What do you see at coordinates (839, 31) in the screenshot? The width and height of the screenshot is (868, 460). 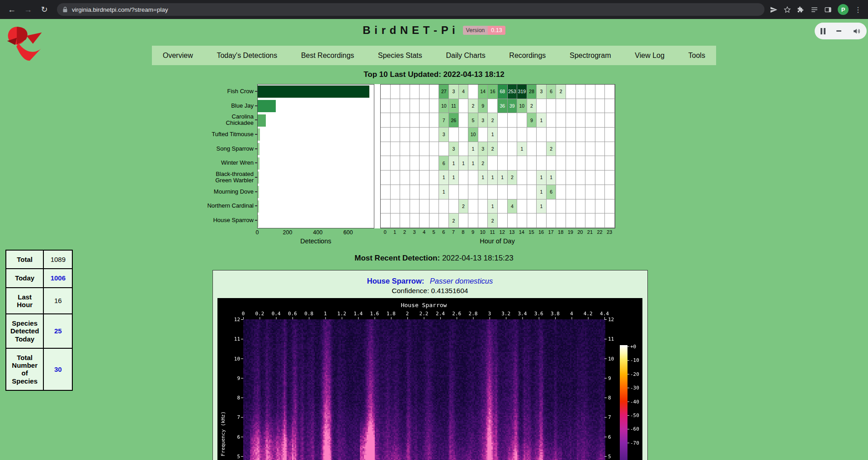 I see `seek-bar` at bounding box center [839, 31].